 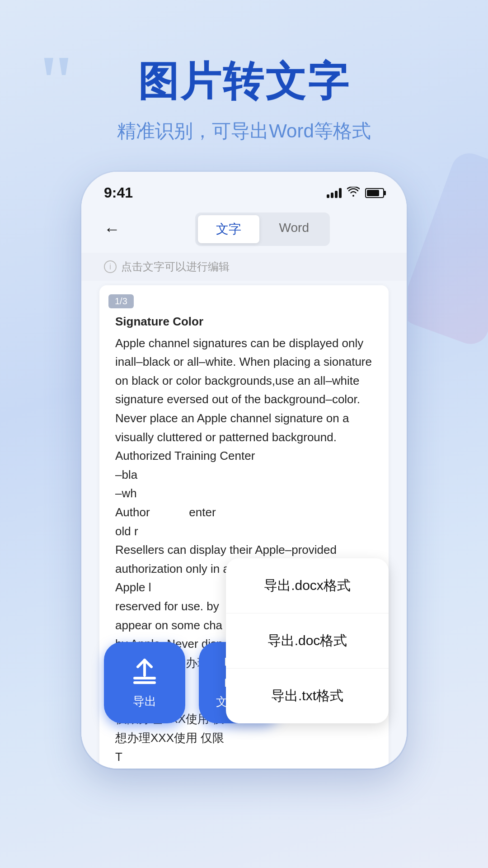 What do you see at coordinates (112, 229) in the screenshot?
I see `back-button: ←` at bounding box center [112, 229].